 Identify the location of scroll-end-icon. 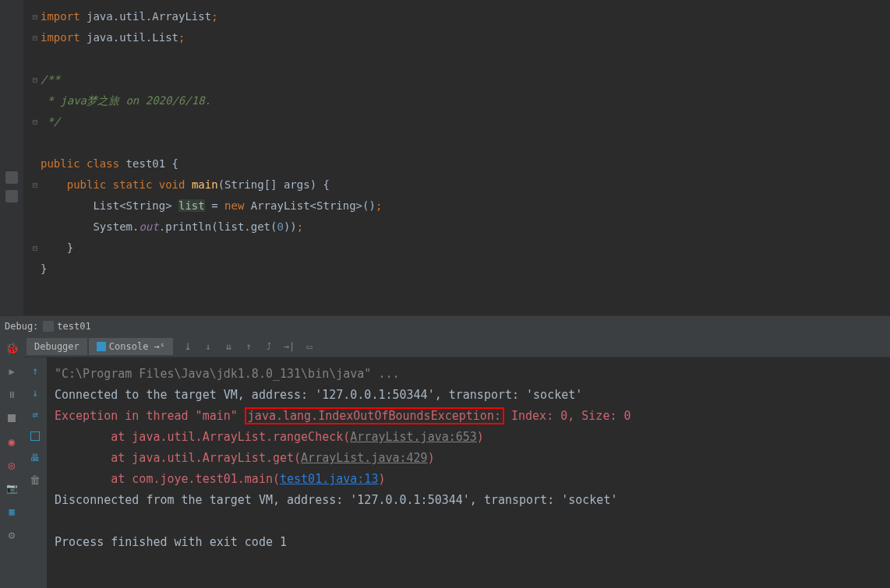
(35, 436).